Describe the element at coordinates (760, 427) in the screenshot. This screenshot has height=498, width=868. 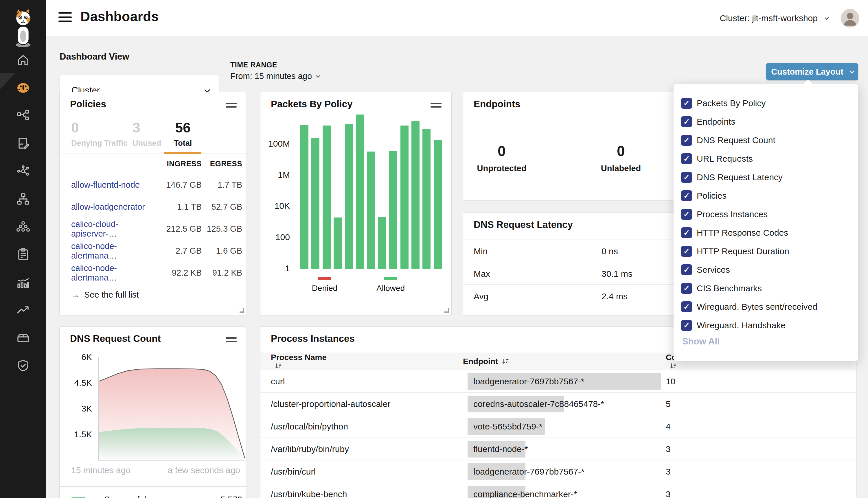
I see `process-count: 4` at that location.